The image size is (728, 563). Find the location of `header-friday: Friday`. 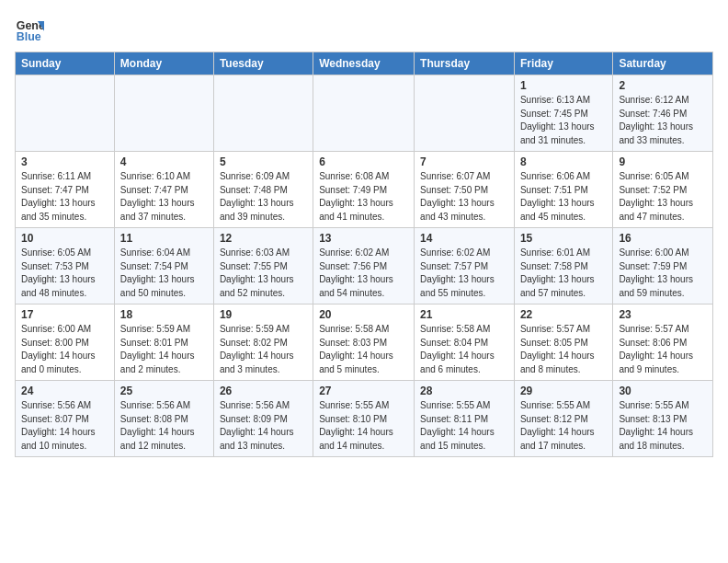

header-friday: Friday is located at coordinates (563, 64).